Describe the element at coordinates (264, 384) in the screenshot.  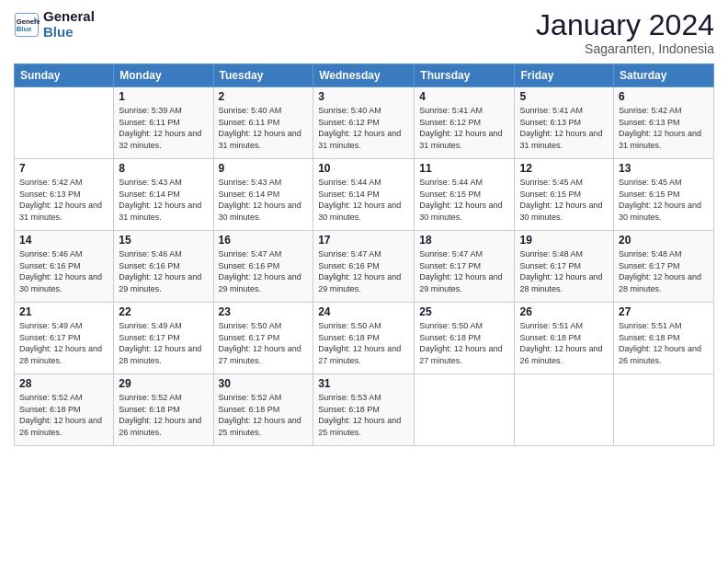
I see `day-number: 30` at that location.